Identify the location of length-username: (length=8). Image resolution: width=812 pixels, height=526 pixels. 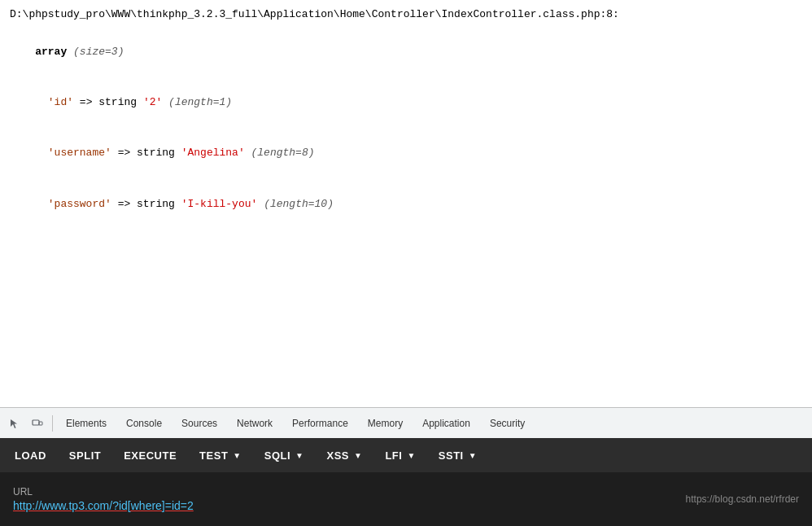
(283, 153).